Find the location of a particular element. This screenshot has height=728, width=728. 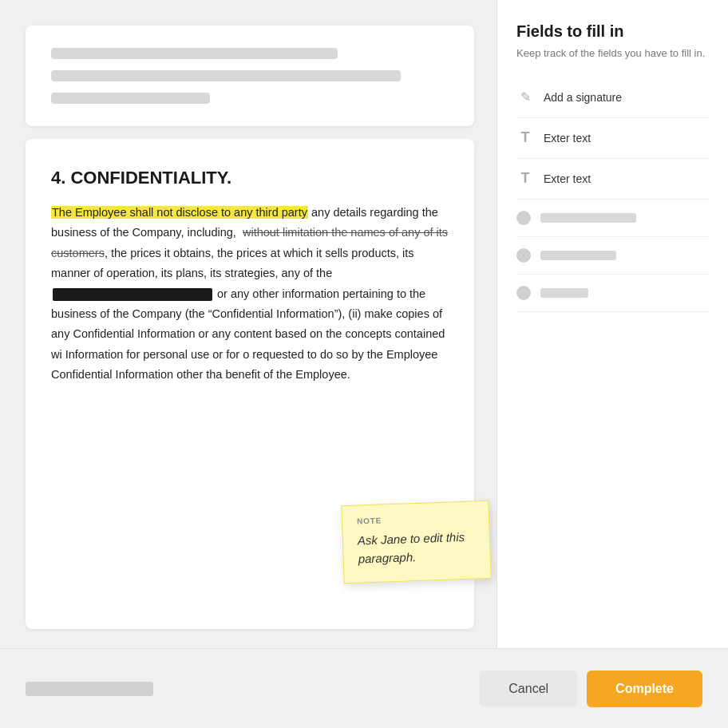

doc-placeholder-card is located at coordinates (250, 76).